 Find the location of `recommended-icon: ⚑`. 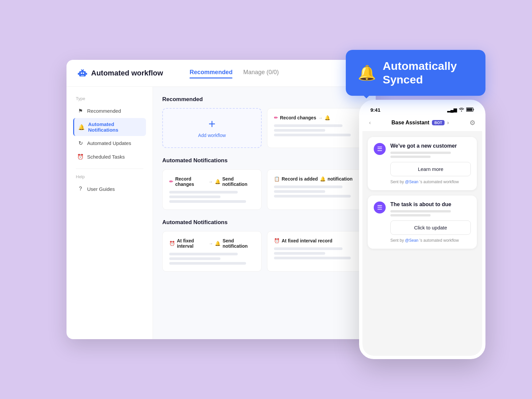

recommended-icon: ⚑ is located at coordinates (80, 111).